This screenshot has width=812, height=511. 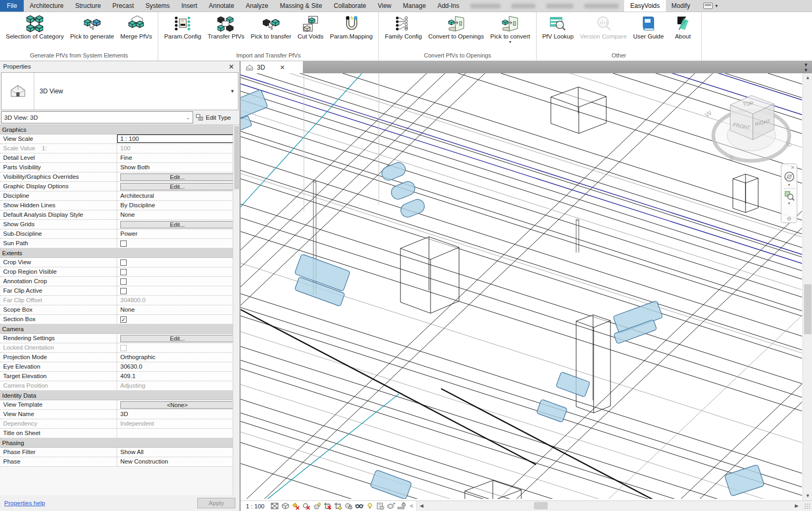 What do you see at coordinates (807, 287) in the screenshot?
I see `vertical-scrollbar: ▲ ▼` at bounding box center [807, 287].